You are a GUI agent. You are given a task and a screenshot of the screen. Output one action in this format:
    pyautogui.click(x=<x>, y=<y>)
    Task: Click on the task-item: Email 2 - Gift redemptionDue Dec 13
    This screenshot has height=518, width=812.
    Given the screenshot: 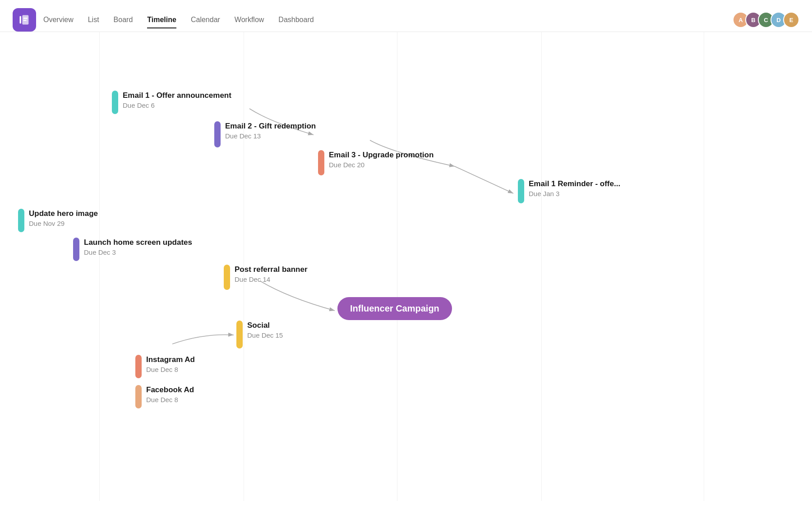 What is the action you would take?
    pyautogui.click(x=265, y=134)
    